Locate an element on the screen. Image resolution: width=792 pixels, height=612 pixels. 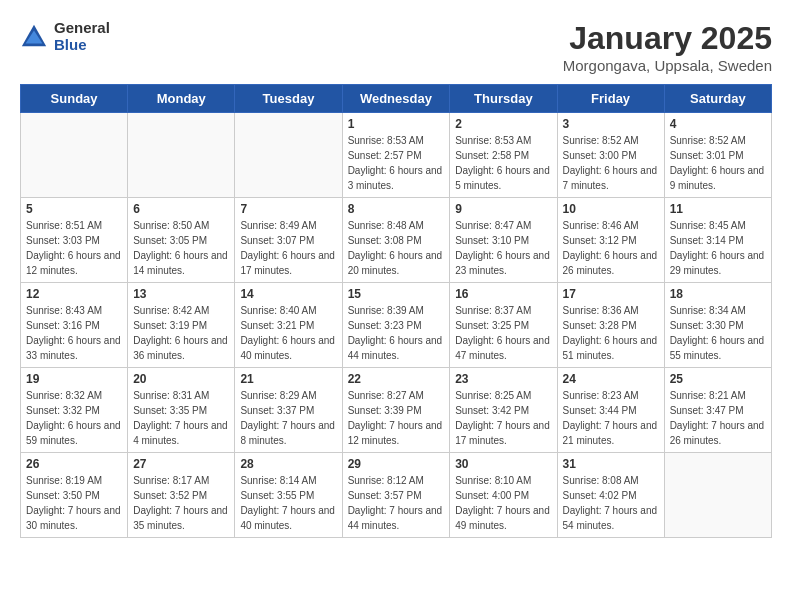
day-number: 13 is located at coordinates (181, 294).